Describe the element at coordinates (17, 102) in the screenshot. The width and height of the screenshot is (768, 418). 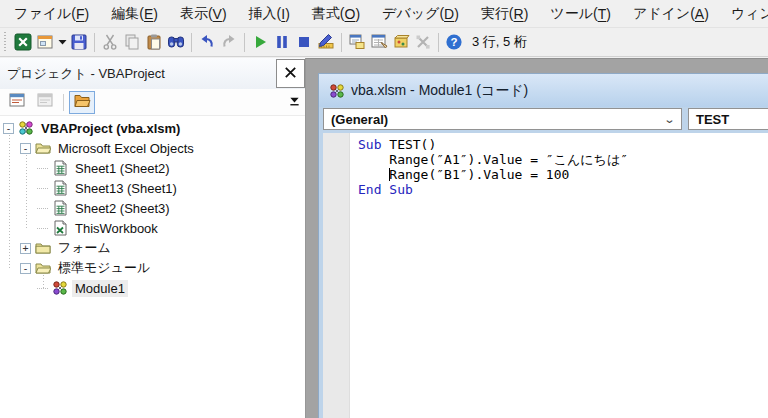
I see `view-code-button` at that location.